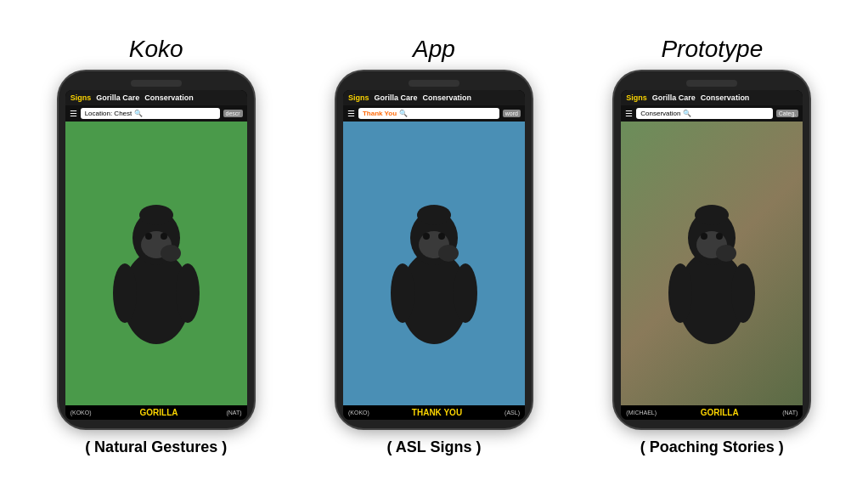  Describe the element at coordinates (429, 114) in the screenshot. I see `search-box: Thank You🔍` at that location.